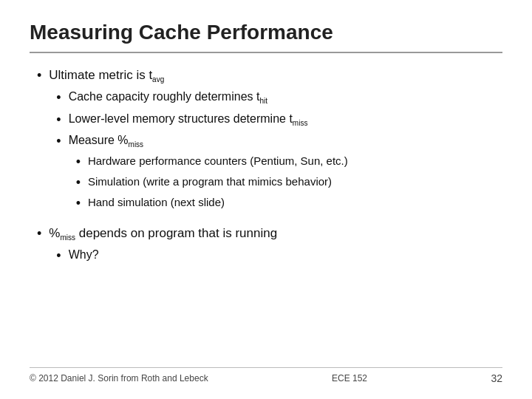  Describe the element at coordinates (119, 378) in the screenshot. I see `footer-left: © 2012 Daniel J. Sorin from Roth and Leb…` at that location.